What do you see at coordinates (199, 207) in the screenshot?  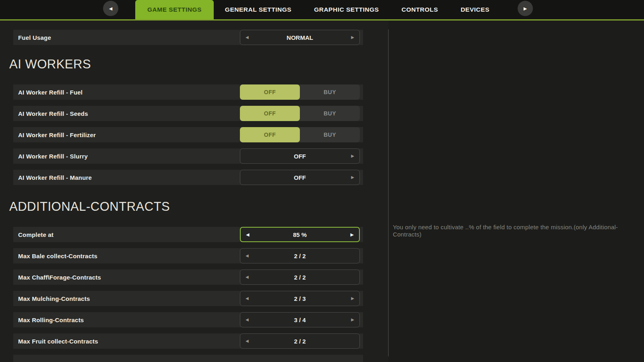 I see `section-title-additional-contracts: ADDITIONAL-CONTRACTS` at bounding box center [199, 207].